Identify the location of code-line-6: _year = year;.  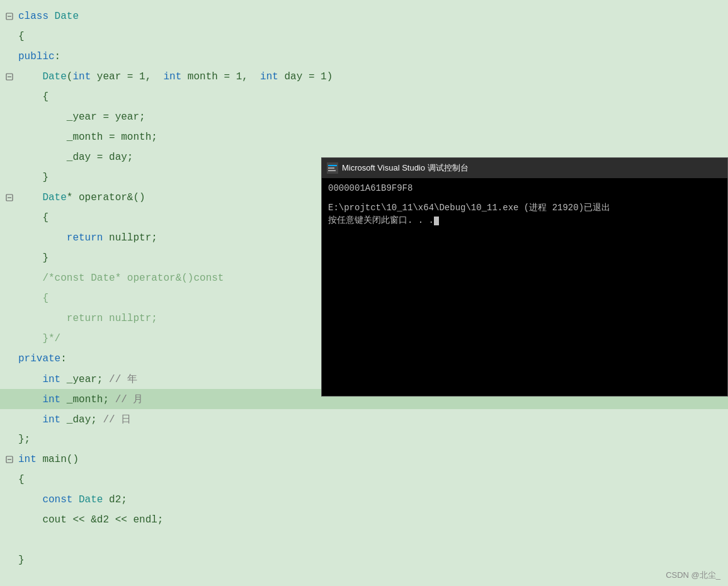
(364, 117).